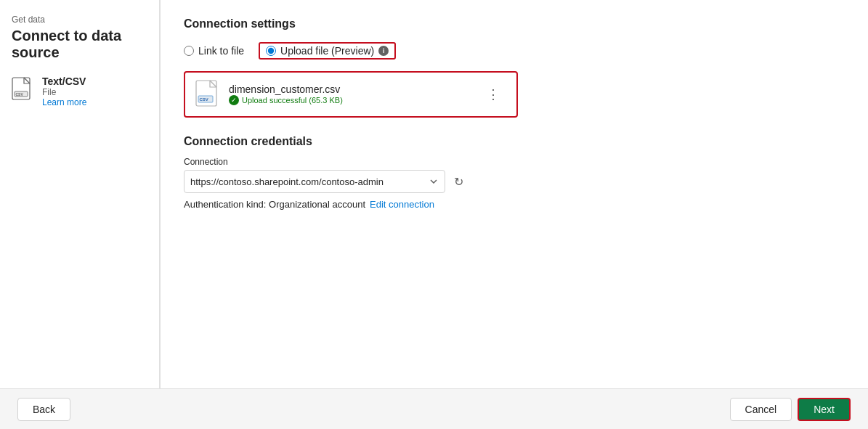 This screenshot has width=868, height=429. I want to click on file-info: CSV dimension_customer.csv ✓ Upload succ…, so click(269, 94).